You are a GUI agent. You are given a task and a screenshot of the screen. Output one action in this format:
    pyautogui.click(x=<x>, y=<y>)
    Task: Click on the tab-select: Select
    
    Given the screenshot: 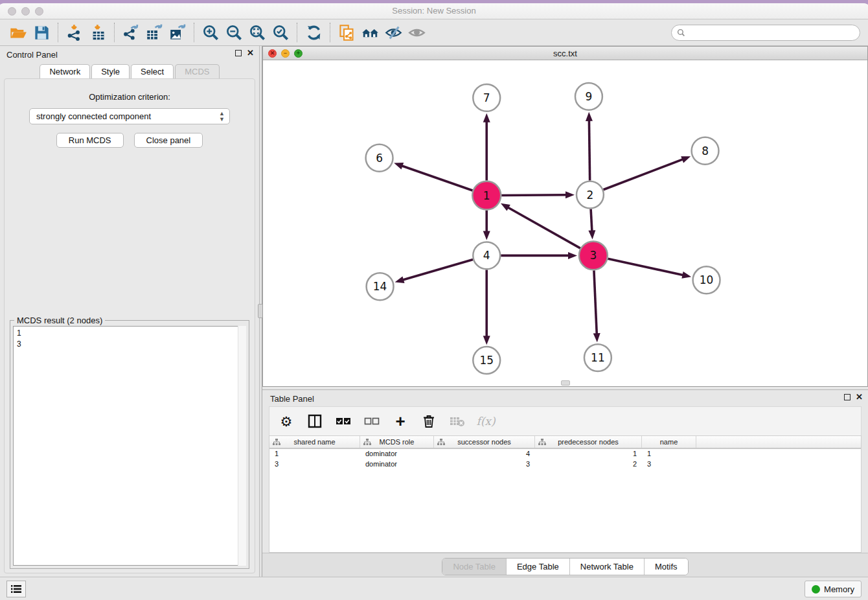 What is the action you would take?
    pyautogui.click(x=152, y=71)
    